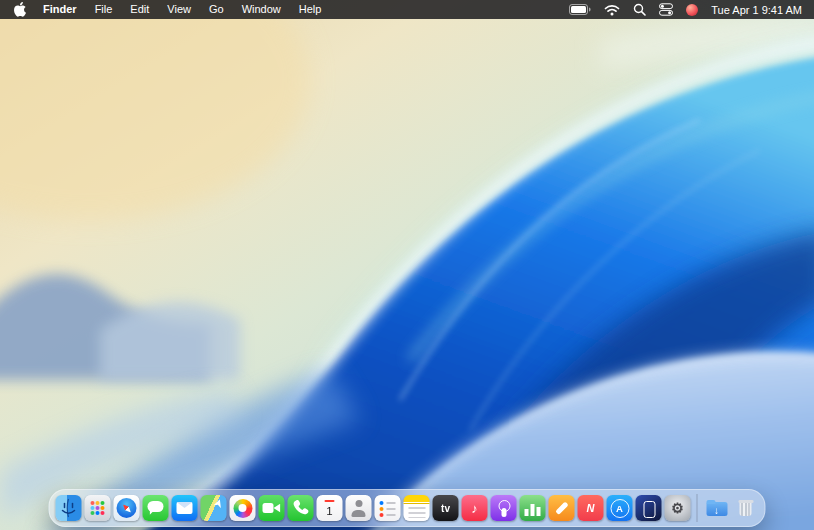  What do you see at coordinates (408, 508) in the screenshot?
I see `dock: 1 tv ♪ N A ⚙ ↓` at bounding box center [408, 508].